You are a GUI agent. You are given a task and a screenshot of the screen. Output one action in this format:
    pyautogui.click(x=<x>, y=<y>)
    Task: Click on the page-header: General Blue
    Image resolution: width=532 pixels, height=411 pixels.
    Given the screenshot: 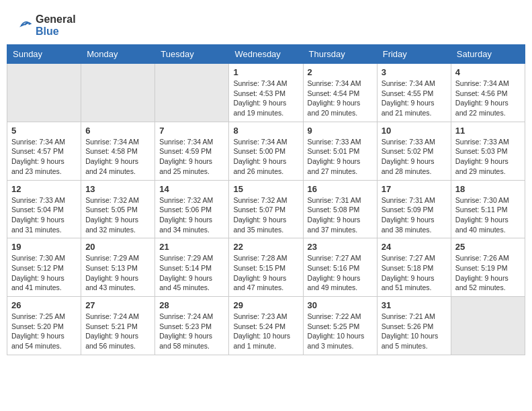 What is the action you would take?
    pyautogui.click(x=266, y=24)
    